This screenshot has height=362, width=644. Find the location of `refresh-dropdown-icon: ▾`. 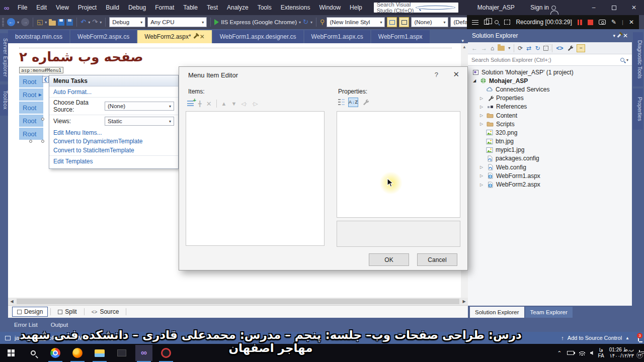

refresh-dropdown-icon: ▾ is located at coordinates (311, 22).